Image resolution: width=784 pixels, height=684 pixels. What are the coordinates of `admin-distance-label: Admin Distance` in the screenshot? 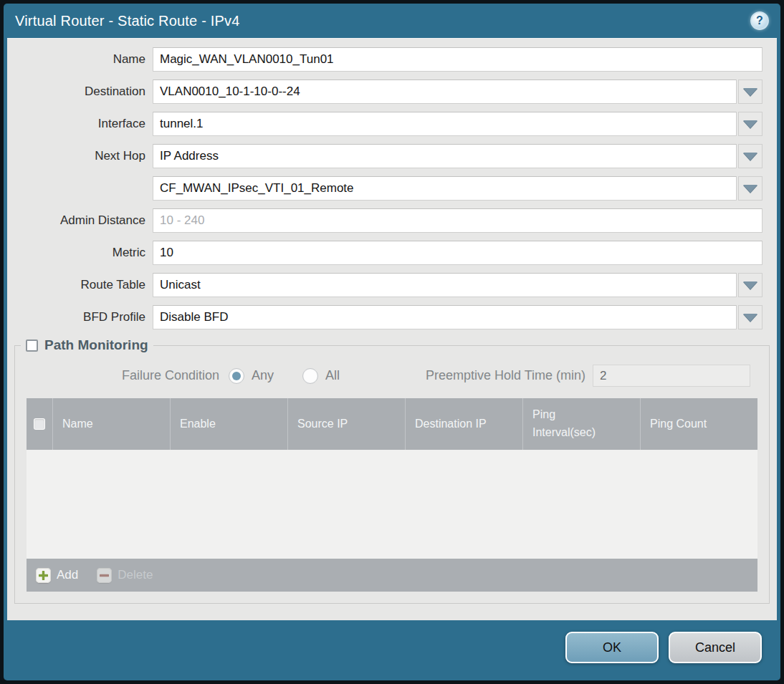 It's located at (80, 221).